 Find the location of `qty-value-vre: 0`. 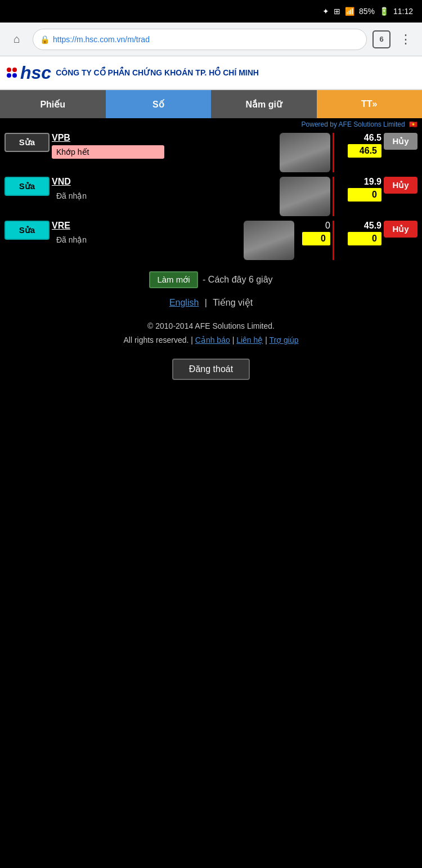

qty-value-vre: 0 is located at coordinates (327, 226).